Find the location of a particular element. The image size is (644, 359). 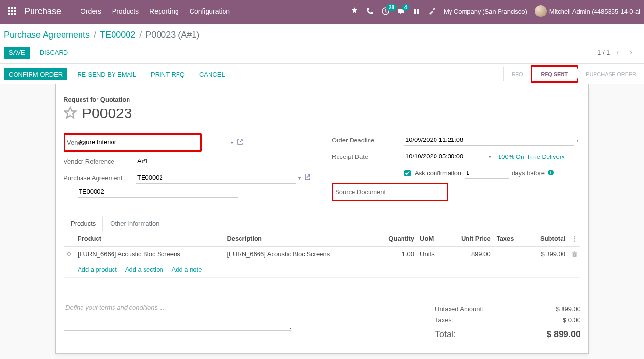

col-uom: UoM is located at coordinates (431, 239).